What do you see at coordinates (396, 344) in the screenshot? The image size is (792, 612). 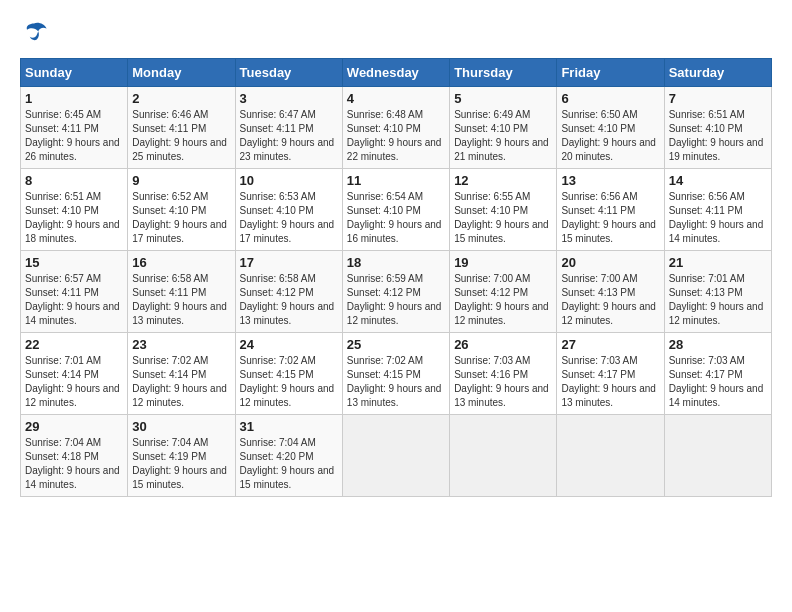 I see `day-number: 25` at bounding box center [396, 344].